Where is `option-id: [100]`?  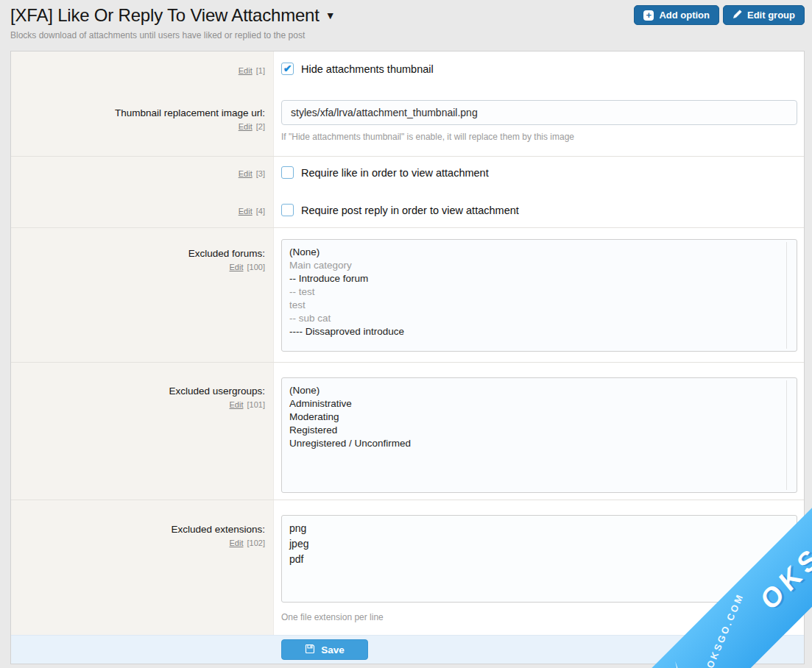 option-id: [100] is located at coordinates (256, 267).